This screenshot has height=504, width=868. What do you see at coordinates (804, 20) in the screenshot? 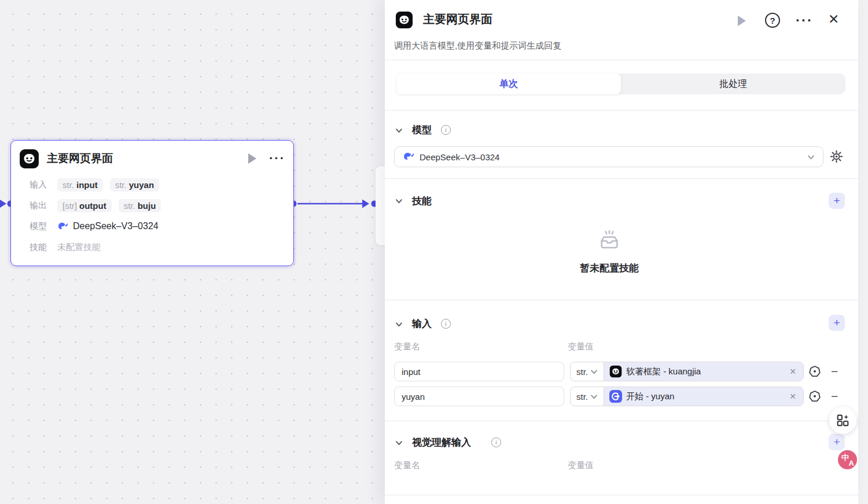
I see `panel-more-button: ···` at bounding box center [804, 20].